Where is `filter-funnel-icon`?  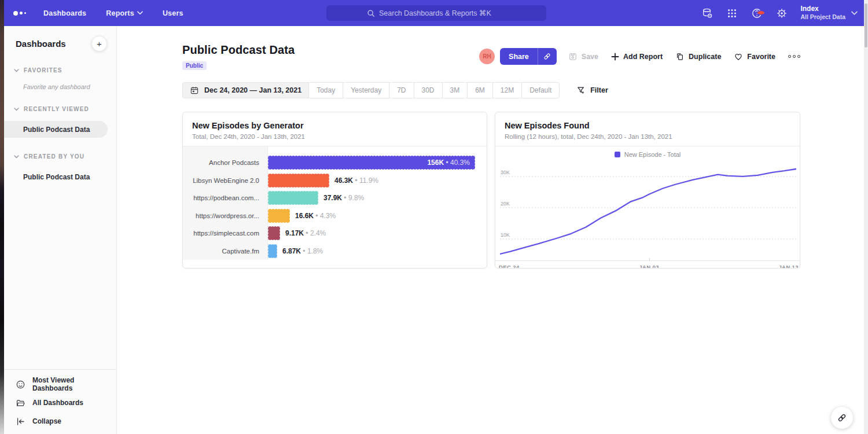
filter-funnel-icon is located at coordinates (581, 90).